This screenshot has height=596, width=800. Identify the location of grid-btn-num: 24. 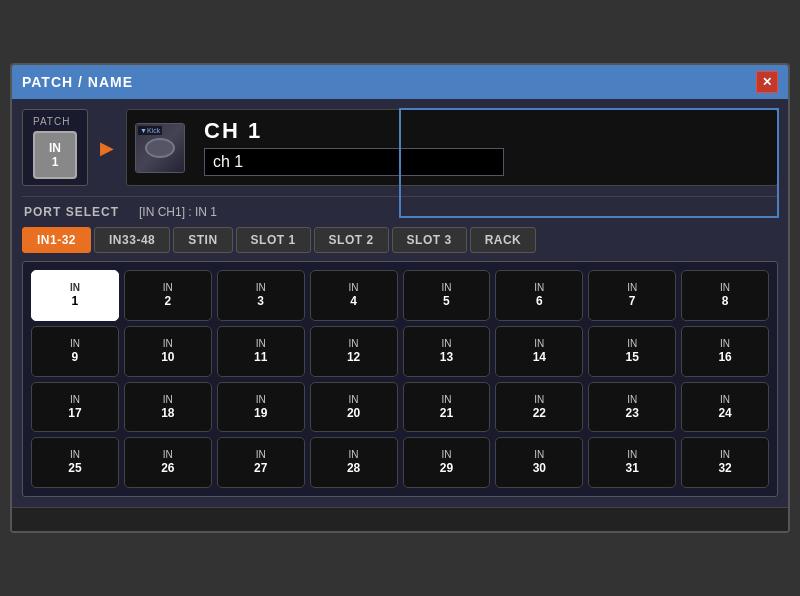
(724, 414).